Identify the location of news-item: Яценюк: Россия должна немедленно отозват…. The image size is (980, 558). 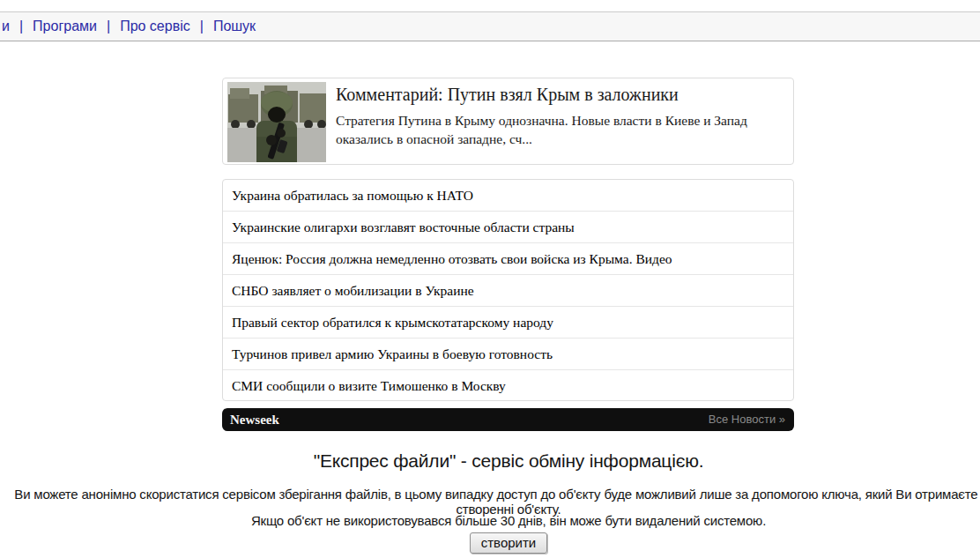
(508, 259).